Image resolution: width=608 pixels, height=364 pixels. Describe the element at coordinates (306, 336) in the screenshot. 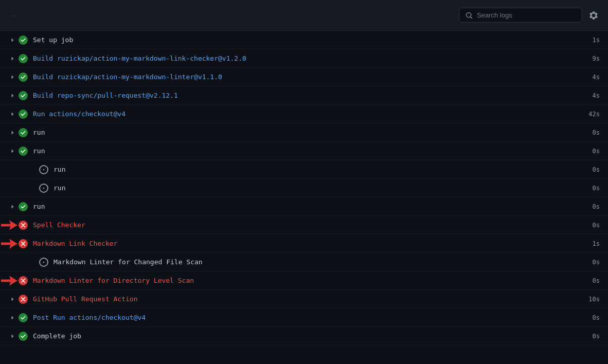

I see `job-label: Complete job` at that location.